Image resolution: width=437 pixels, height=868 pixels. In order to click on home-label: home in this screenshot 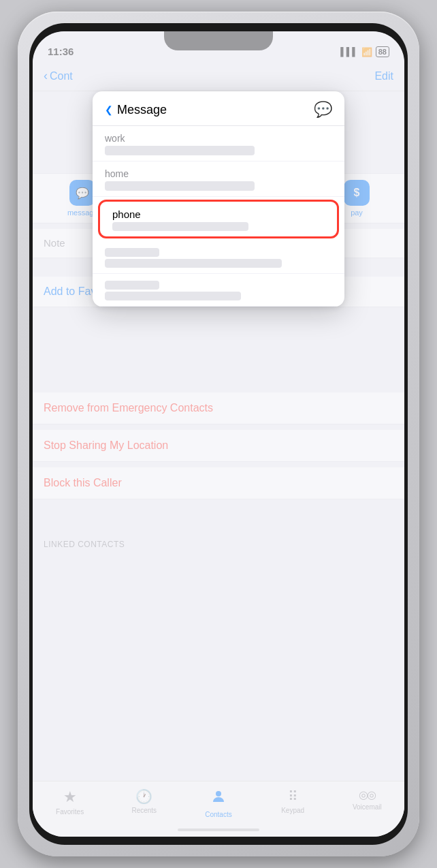, I will do `click(218, 174)`.